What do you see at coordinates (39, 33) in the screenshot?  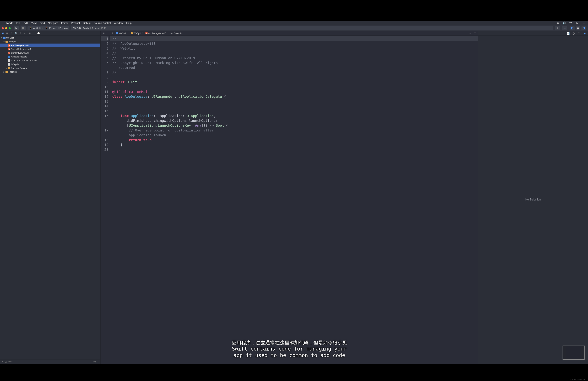 I see `report-navigator-tab: 💬` at bounding box center [39, 33].